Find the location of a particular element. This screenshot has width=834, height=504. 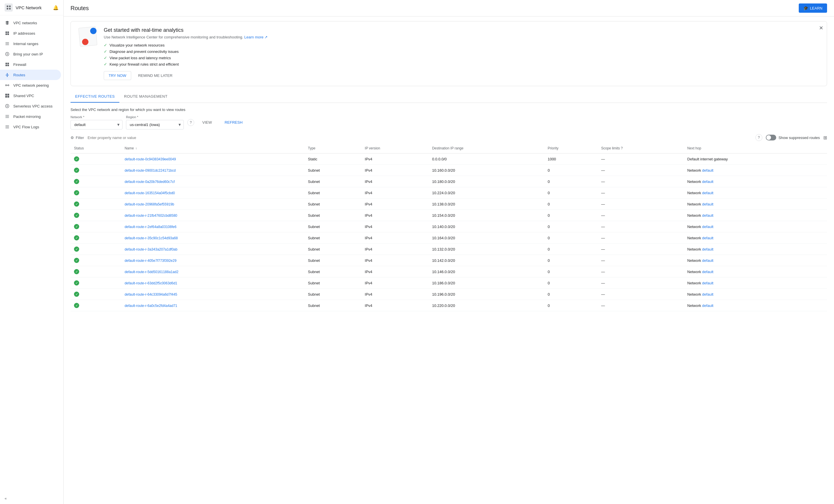

check-icon-3: ✓ is located at coordinates (106, 58).